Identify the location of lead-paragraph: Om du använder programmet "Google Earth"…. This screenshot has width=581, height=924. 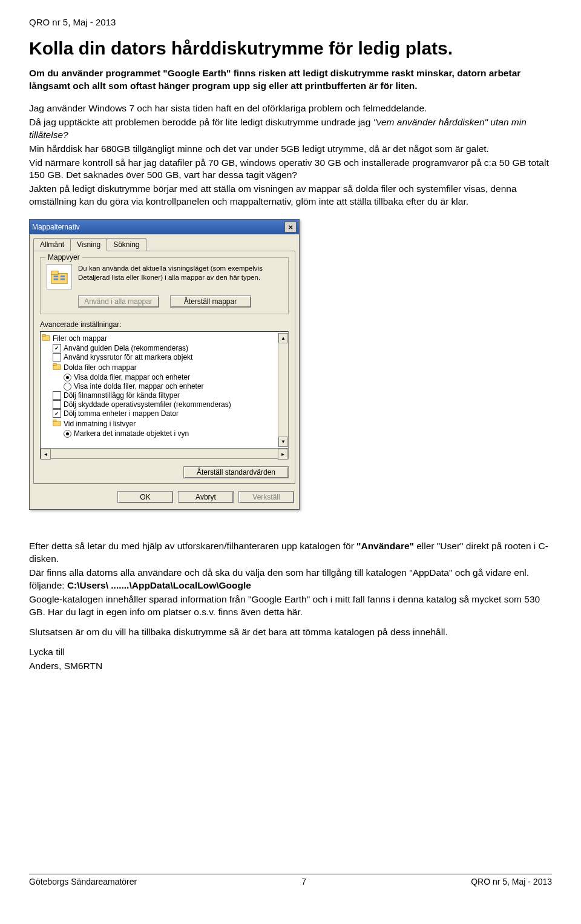
(290, 80).